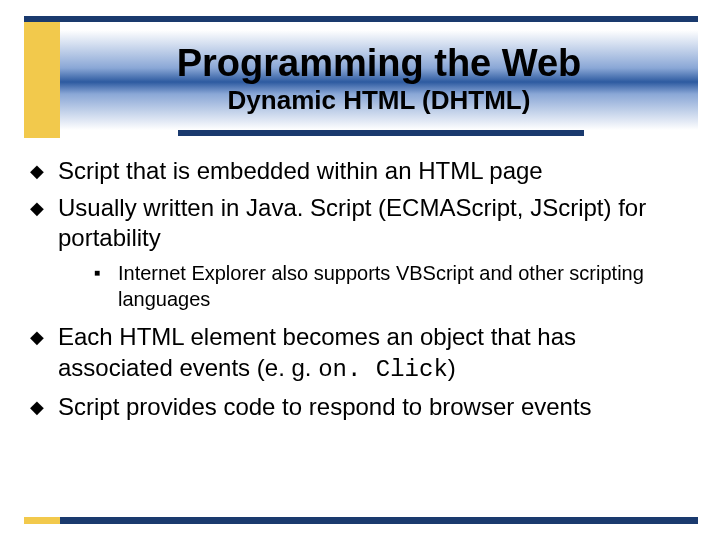 This screenshot has height=540, width=720. Describe the element at coordinates (392, 286) in the screenshot. I see `bullet-l2: ■ Internet Explorer also supports VBScri…` at that location.